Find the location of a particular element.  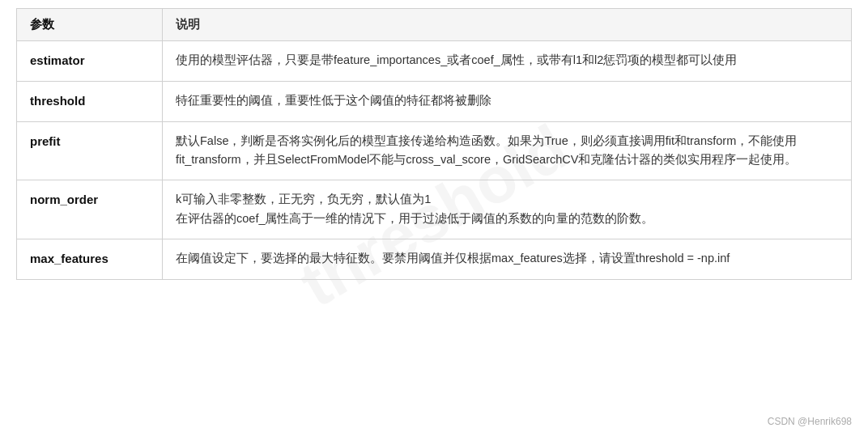

table-row: prefit默认False，判断是否将实例化后的模型直接传递给构造函数。如果为T… is located at coordinates (434, 150).